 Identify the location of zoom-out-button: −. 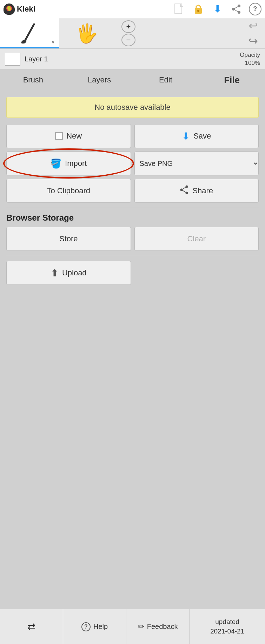
(128, 40).